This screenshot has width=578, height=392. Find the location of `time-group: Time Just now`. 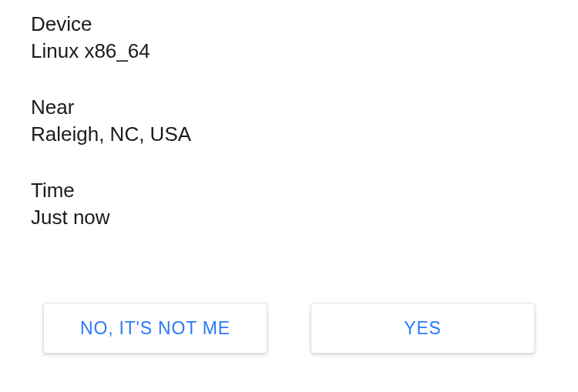

time-group: Time Just now is located at coordinates (289, 204).